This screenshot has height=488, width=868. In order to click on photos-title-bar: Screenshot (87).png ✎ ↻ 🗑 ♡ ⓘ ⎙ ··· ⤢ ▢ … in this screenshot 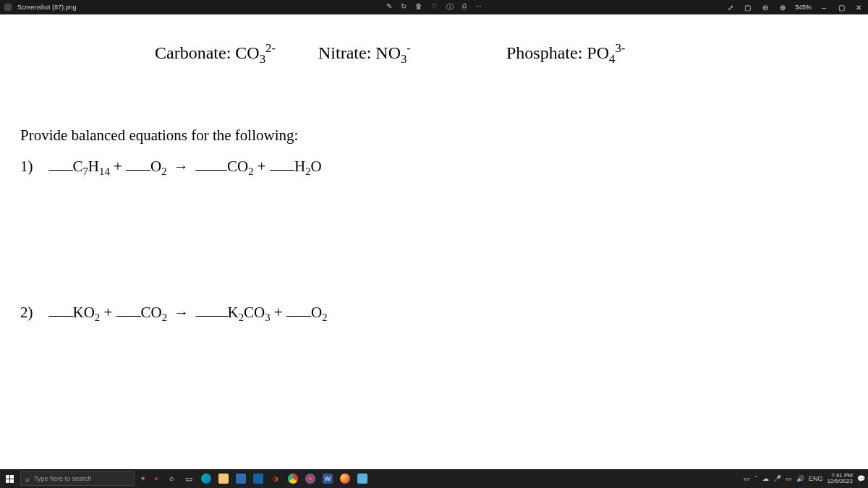, I will do `click(434, 7)`.